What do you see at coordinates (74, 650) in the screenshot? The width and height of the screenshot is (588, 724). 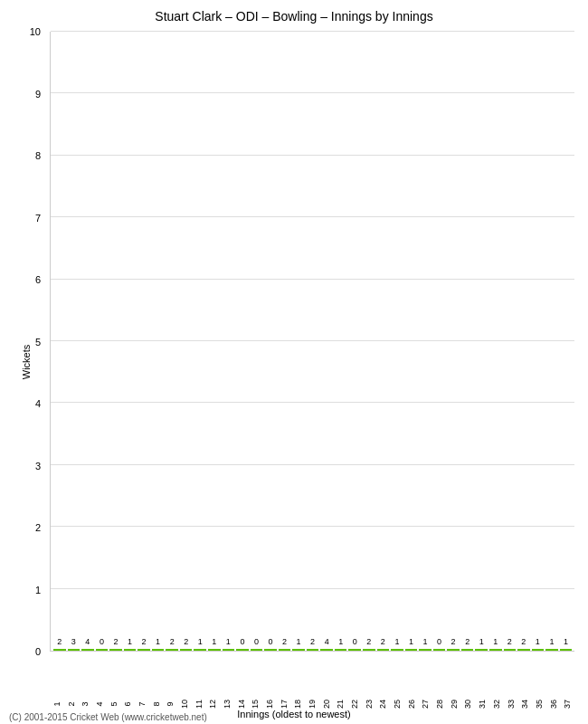 I see `bar: 3` at bounding box center [74, 650].